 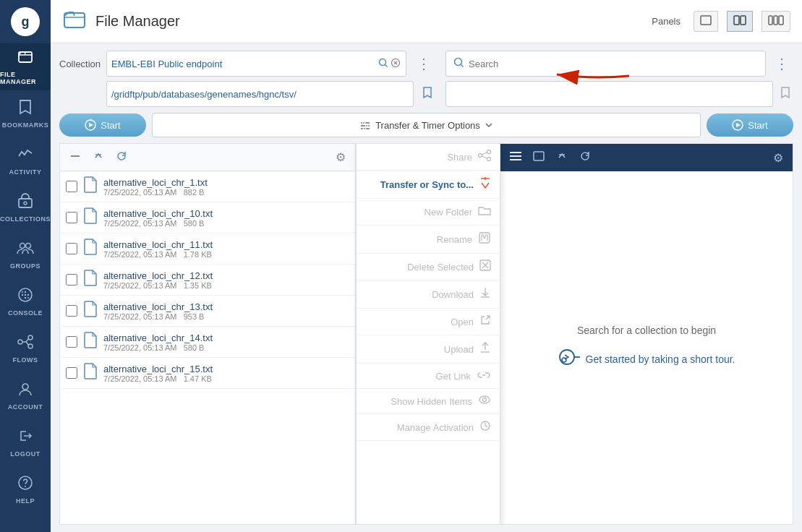 What do you see at coordinates (226, 286) in the screenshot?
I see `file-meta: 7/25/2022, 05:13 AM 1.35 KB` at bounding box center [226, 286].